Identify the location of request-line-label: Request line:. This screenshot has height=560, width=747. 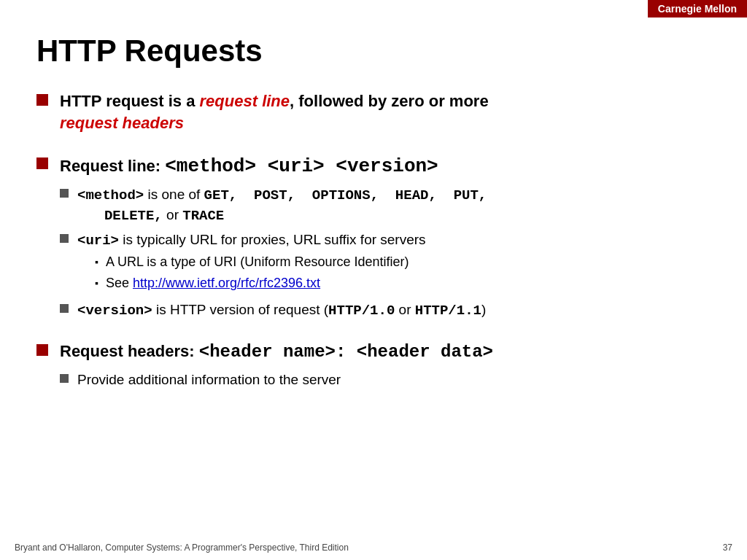
(112, 166).